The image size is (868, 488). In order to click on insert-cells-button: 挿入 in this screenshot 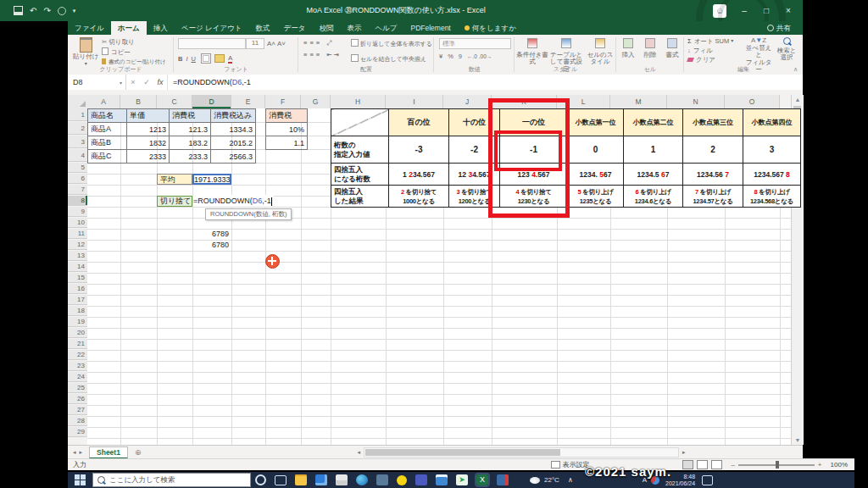, I will do `click(628, 48)`.